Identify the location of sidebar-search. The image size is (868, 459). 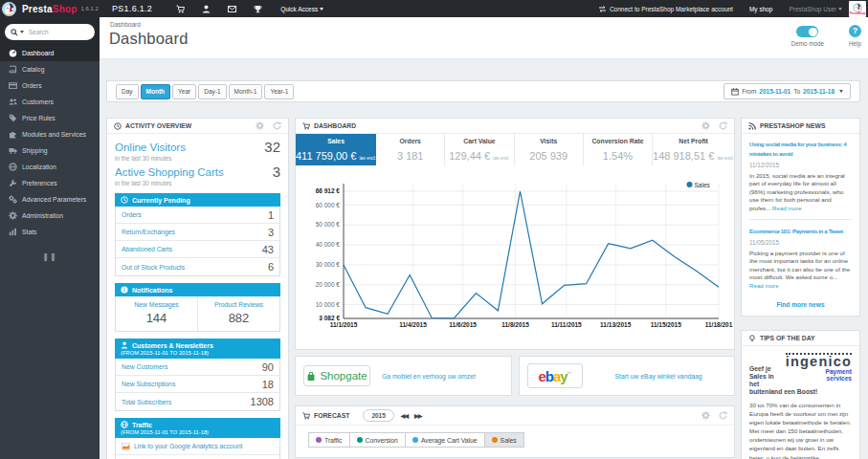
(50, 31).